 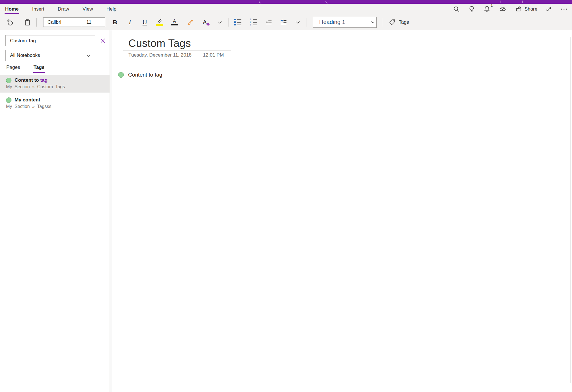 I want to click on clear-formatting-button: A, so click(x=205, y=22).